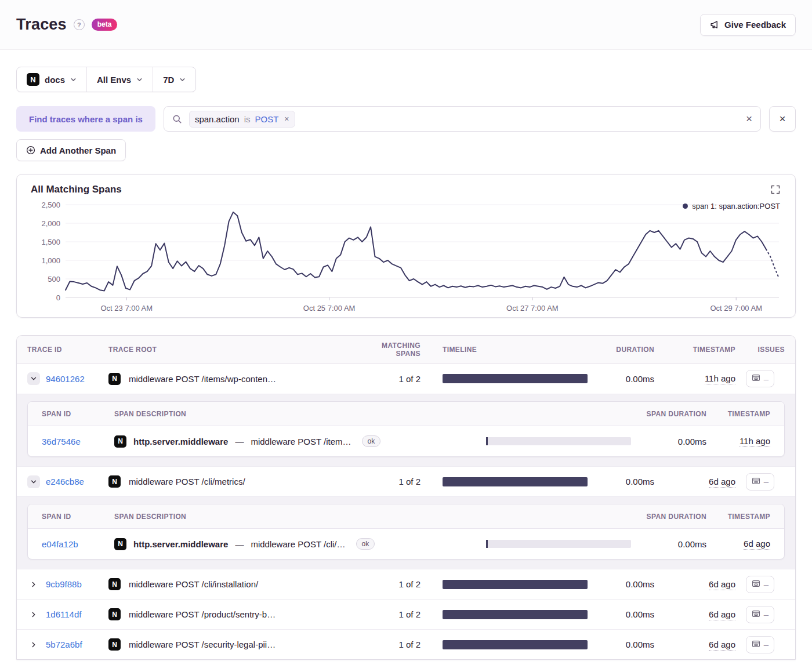 Image resolution: width=812 pixels, height=672 pixels. Describe the element at coordinates (406, 532) in the screenshot. I see `expanded-spans-panel: SPAN IDSPAN DESCRIPTIONSPAN DURATIONTIME…` at that location.